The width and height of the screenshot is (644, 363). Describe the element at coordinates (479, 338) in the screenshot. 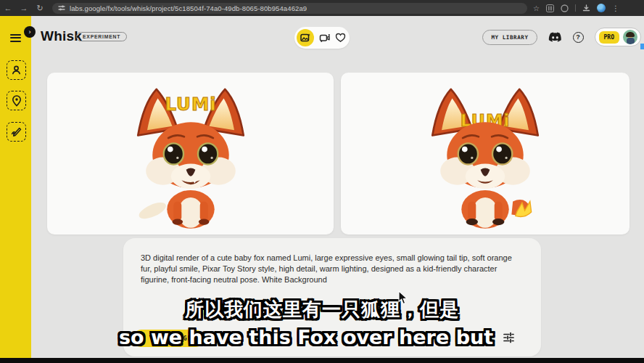

I see `aspect-ratio-icon` at that location.